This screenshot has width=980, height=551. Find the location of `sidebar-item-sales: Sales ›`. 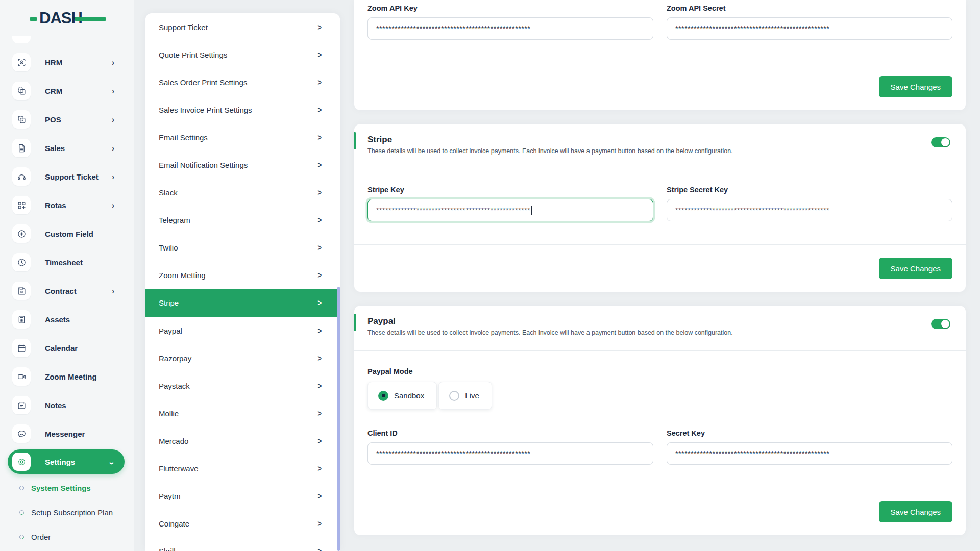

sidebar-item-sales: Sales › is located at coordinates (67, 148).